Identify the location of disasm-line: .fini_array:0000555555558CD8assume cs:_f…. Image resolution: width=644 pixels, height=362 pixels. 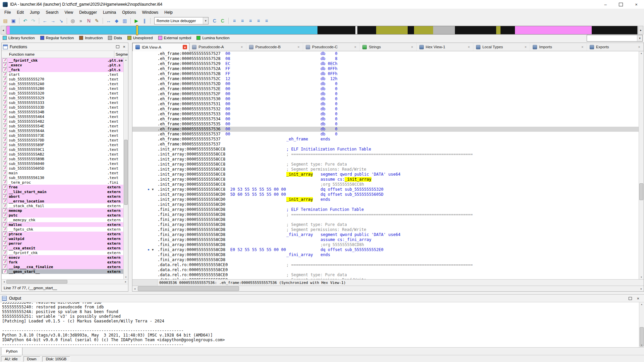
(386, 240).